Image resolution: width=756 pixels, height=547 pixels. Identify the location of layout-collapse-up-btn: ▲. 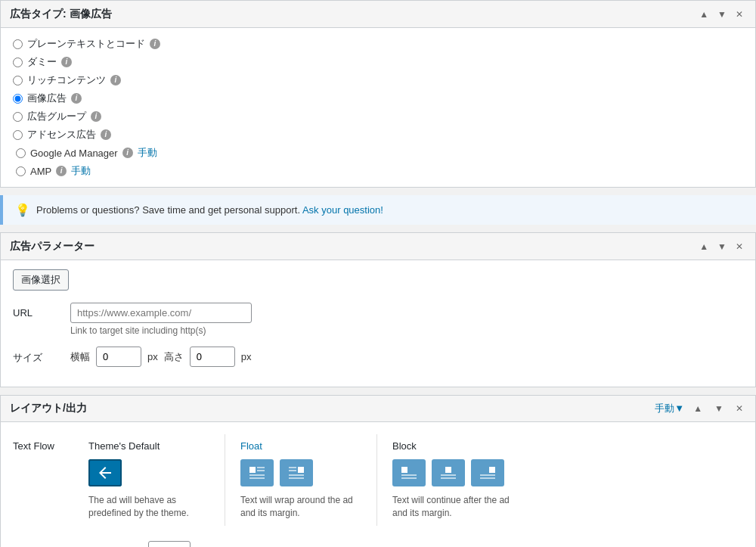
(698, 409).